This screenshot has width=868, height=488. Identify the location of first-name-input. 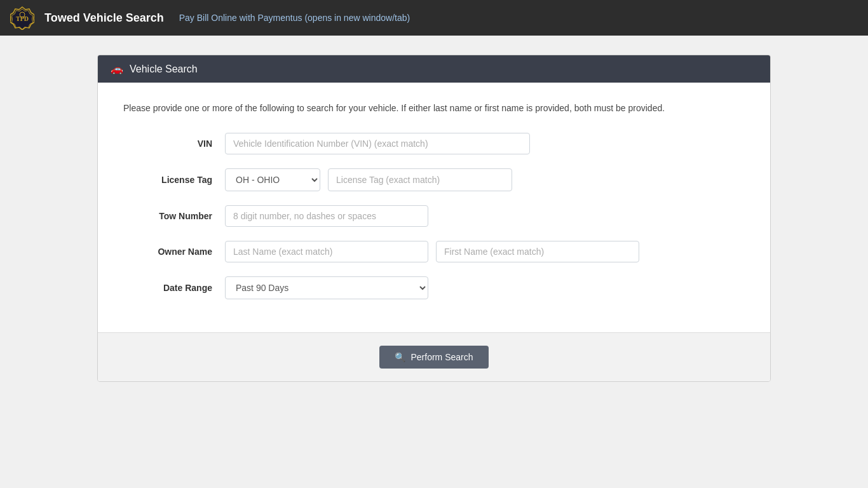
(538, 252).